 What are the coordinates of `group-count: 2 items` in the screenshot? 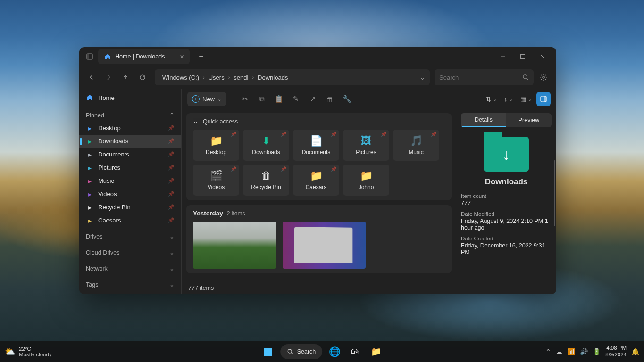 It's located at (236, 214).